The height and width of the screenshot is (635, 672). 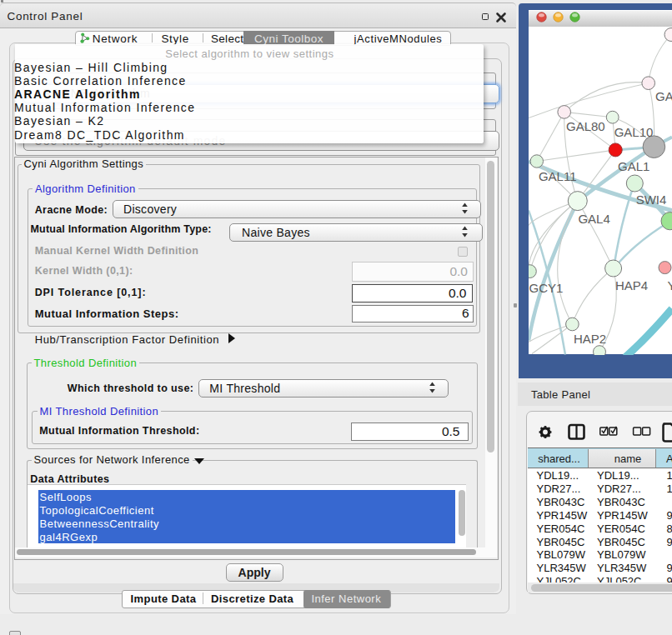 I want to click on svg-text: GCY1, so click(x=547, y=287).